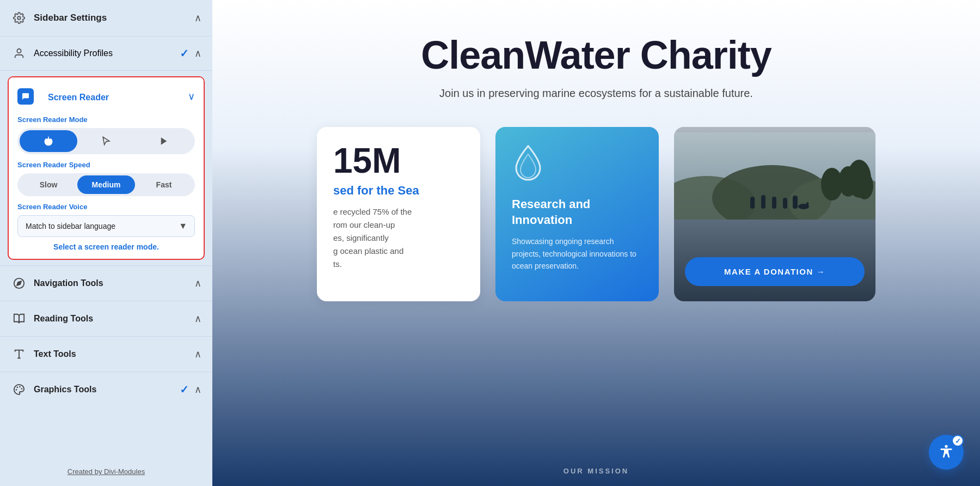 Image resolution: width=980 pixels, height=486 pixels. I want to click on research-card: Research and Innovation Showcasing ongoi…, so click(577, 214).